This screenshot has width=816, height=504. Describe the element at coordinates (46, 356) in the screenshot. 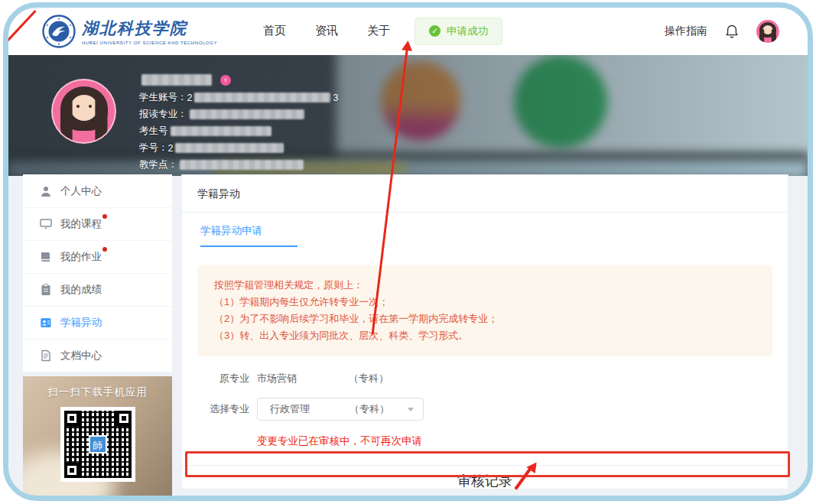

I see `document-icon` at that location.